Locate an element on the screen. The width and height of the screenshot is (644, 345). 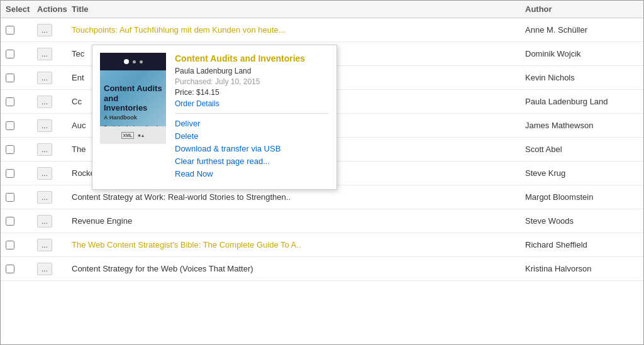
author-cell: Paula Ladenburg Land is located at coordinates (582, 102).